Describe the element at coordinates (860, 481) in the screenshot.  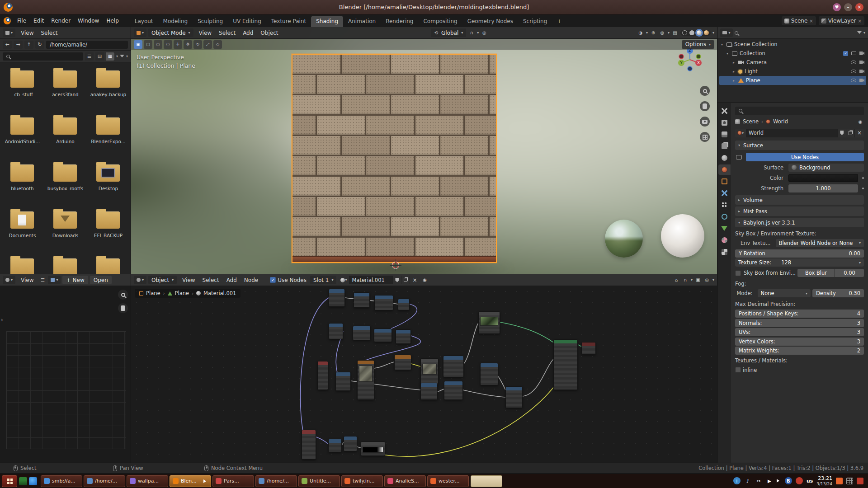
I see `red-tray-icon` at that location.